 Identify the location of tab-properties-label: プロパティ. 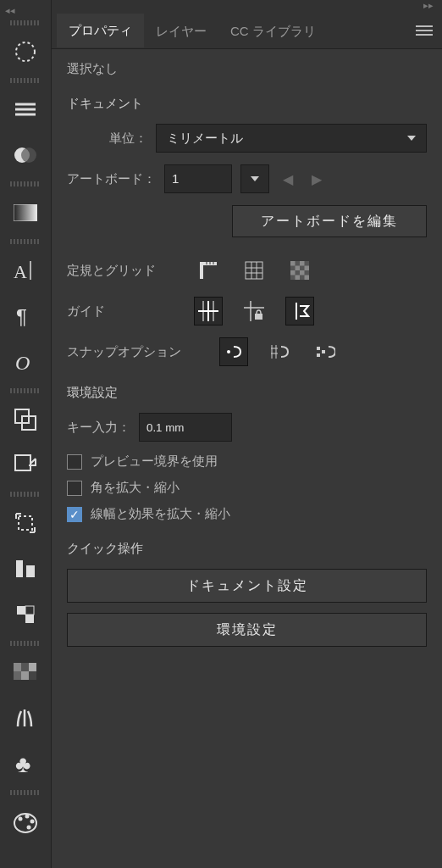
(100, 31).